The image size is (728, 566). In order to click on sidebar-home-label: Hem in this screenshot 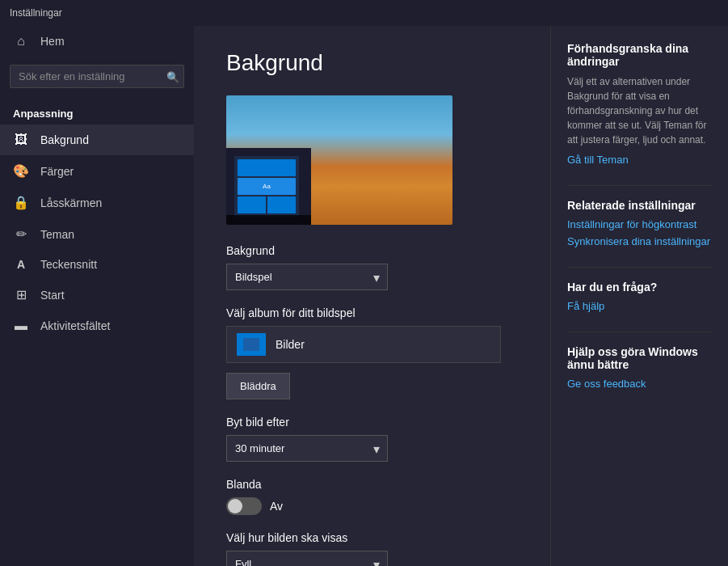, I will do `click(53, 41)`.